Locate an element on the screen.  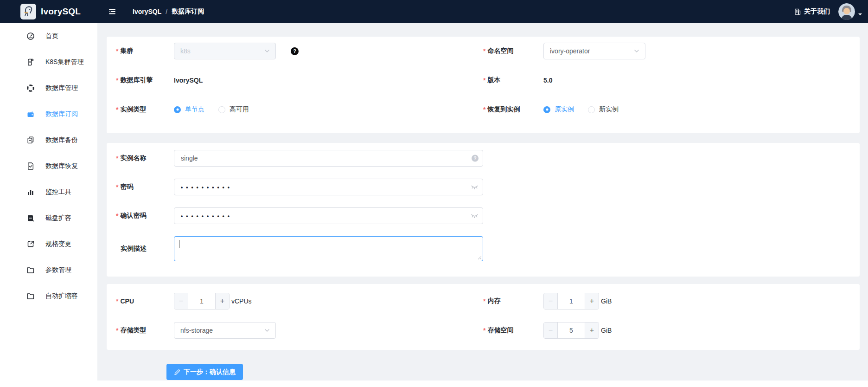
sidebar-item-label: 数据库订阅 is located at coordinates (62, 114).